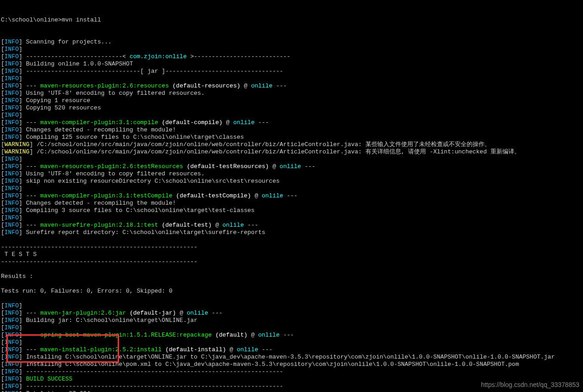 This screenshot has height=392, width=583. I want to click on text-segment: ] --------------------------------[ jar …, so click(151, 71).